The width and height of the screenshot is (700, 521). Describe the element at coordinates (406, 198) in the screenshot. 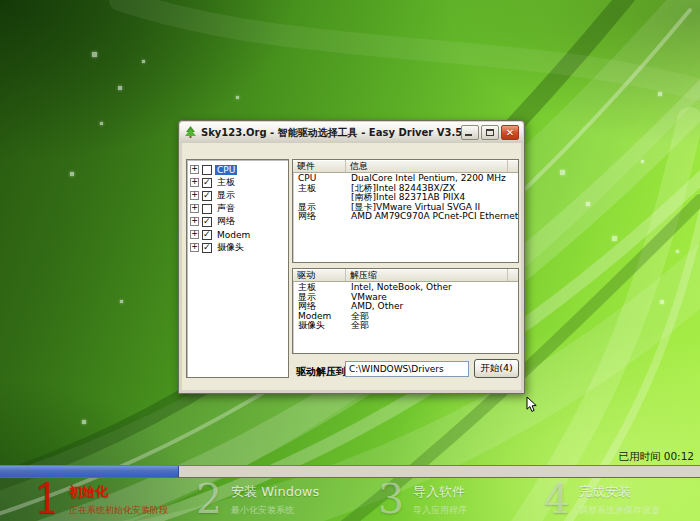

I see `hardware-row: [南桥]Intel 82371AB PIIX4` at that location.